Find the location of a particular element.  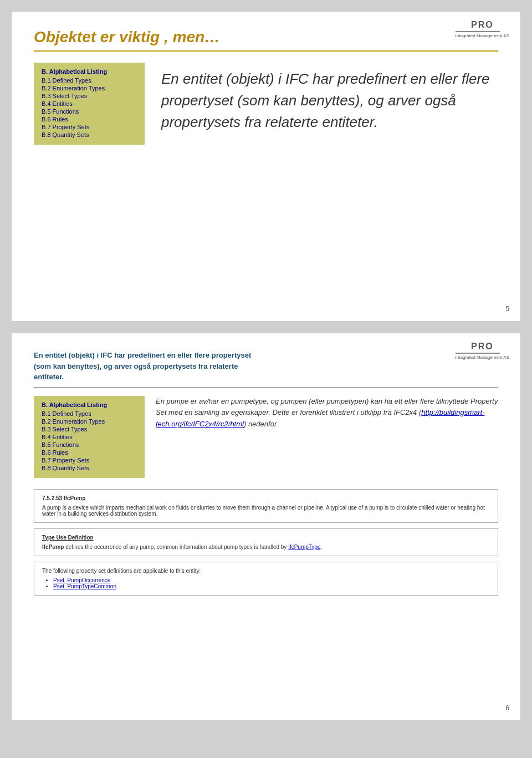

slide-2-pset-list: Pset_PumpOccurrence Pset_PumpTypeCommon is located at coordinates (266, 583).